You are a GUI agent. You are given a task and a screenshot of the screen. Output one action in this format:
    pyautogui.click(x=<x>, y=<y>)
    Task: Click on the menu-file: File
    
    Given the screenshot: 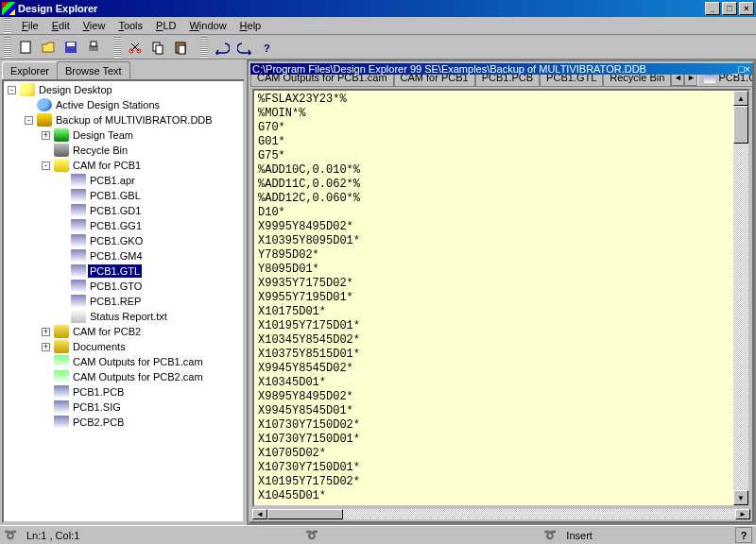 What is the action you would take?
    pyautogui.click(x=30, y=26)
    